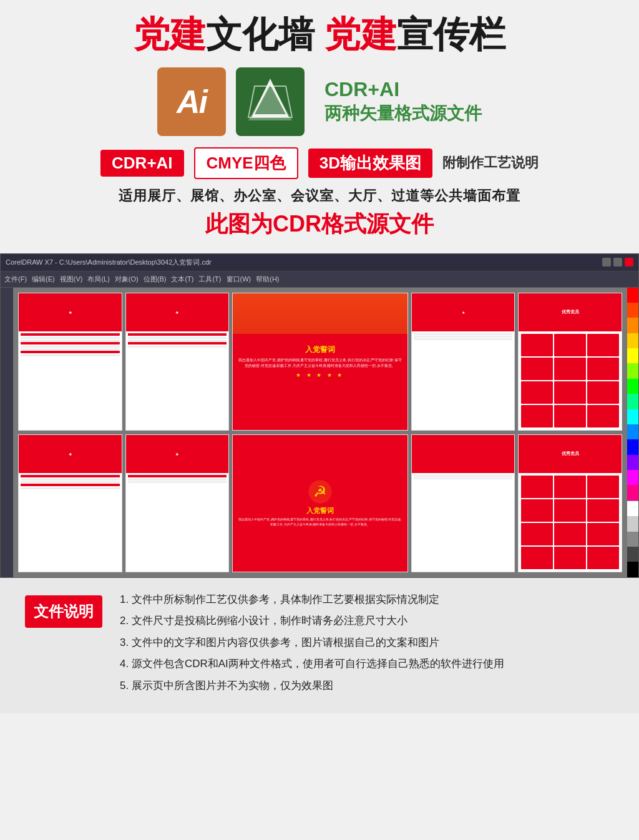 Image resolution: width=639 pixels, height=840 pixels. Describe the element at coordinates (177, 503) in the screenshot. I see `panel2-left-2: ★` at that location.